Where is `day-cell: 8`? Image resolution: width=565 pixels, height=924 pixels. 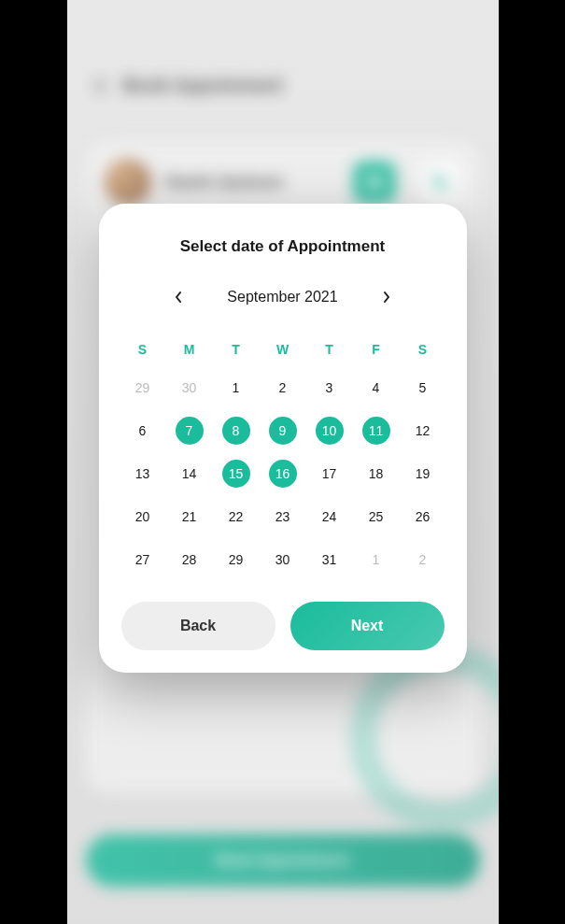 day-cell: 8 is located at coordinates (236, 431).